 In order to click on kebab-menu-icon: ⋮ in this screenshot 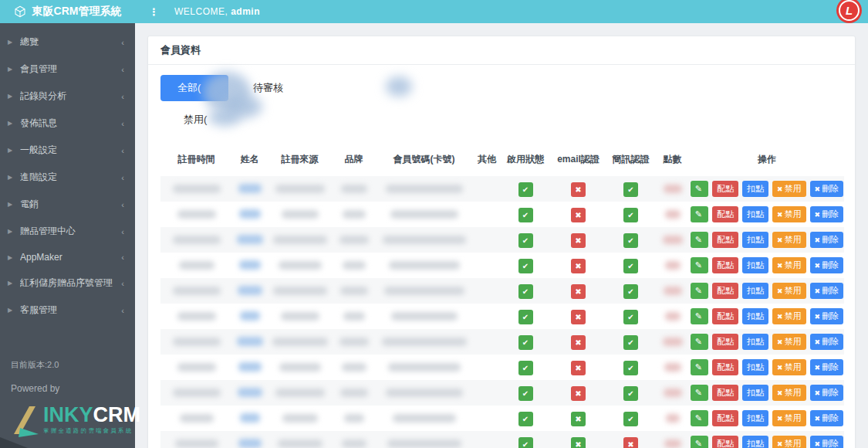, I will do `click(154, 12)`.